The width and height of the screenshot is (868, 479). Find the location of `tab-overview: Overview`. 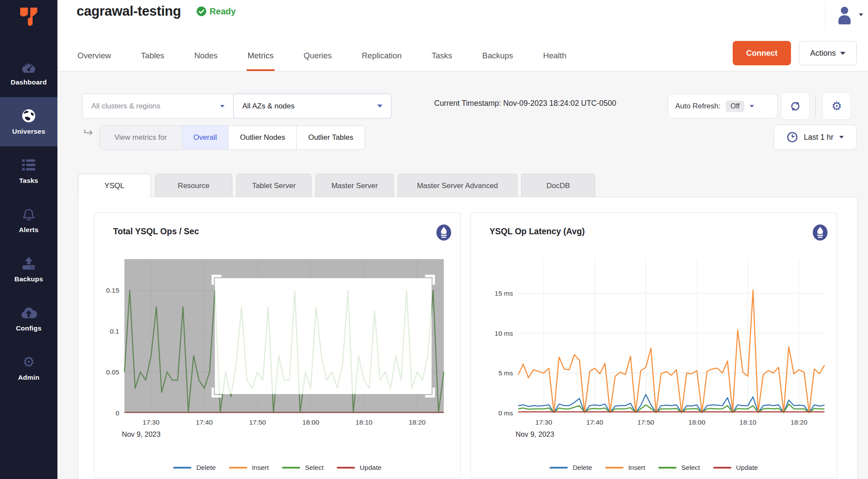

tab-overview: Overview is located at coordinates (94, 61).